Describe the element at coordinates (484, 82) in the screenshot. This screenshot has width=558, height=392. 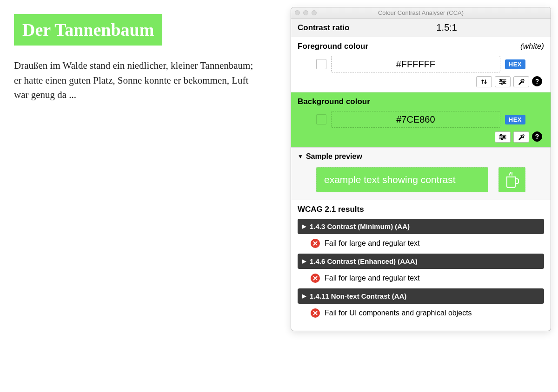
I see `swap-colors-button` at that location.